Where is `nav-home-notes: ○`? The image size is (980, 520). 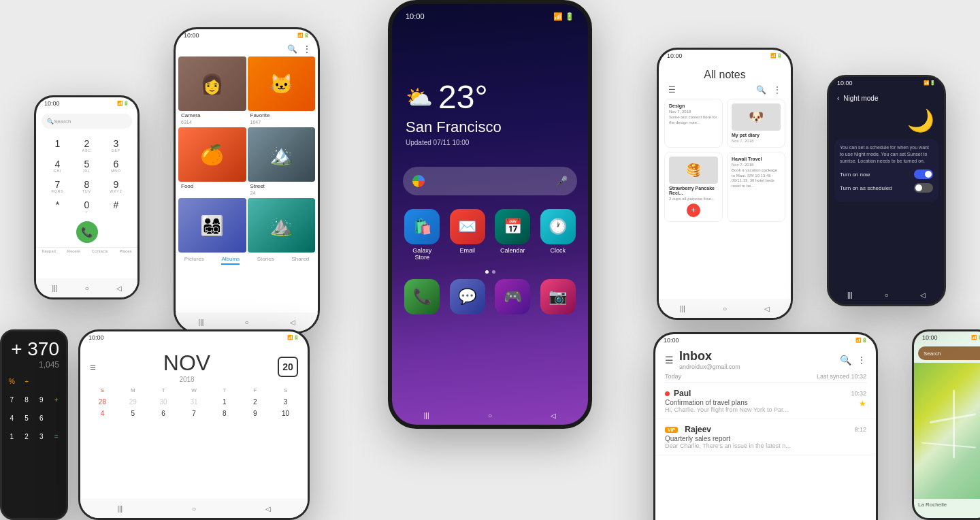 nav-home-notes: ○ is located at coordinates (725, 308).